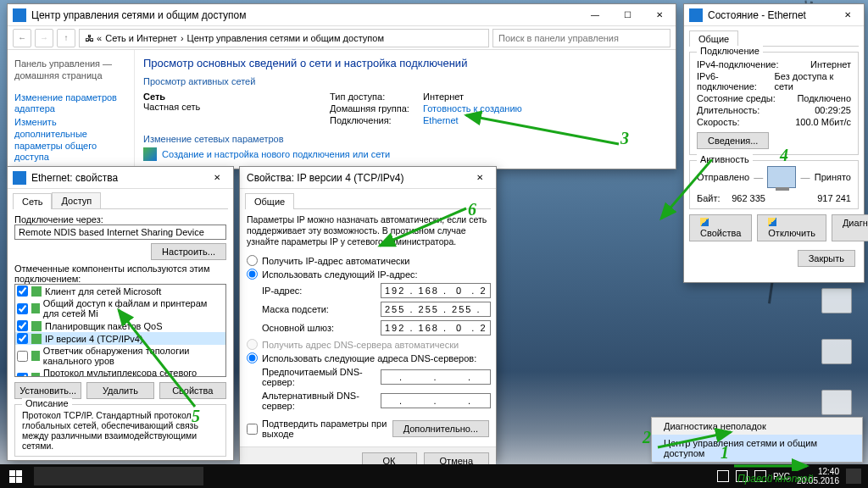 The width and height of the screenshot is (868, 488). Describe the element at coordinates (15, 476) in the screenshot. I see `start-button` at that location.